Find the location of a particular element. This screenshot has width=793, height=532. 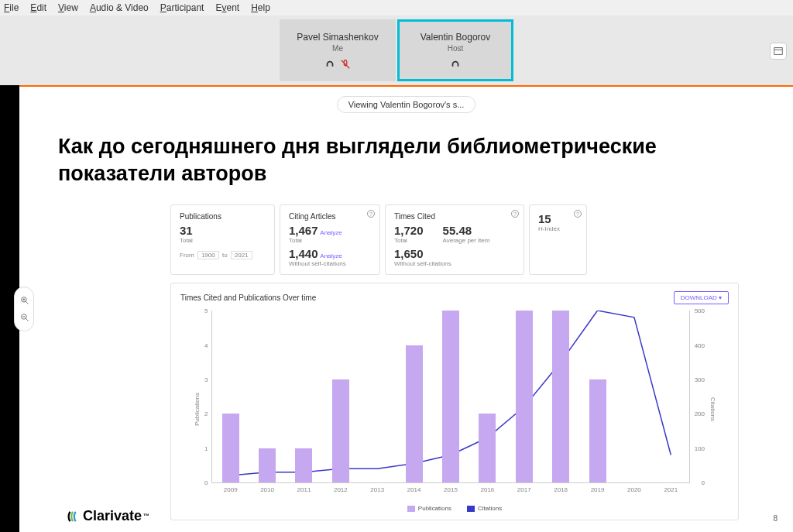

card-value: 31 is located at coordinates (223, 231).